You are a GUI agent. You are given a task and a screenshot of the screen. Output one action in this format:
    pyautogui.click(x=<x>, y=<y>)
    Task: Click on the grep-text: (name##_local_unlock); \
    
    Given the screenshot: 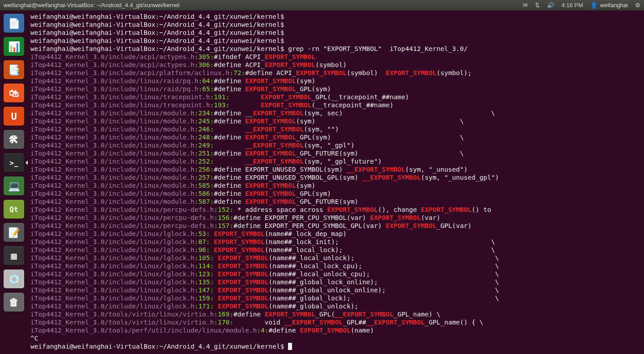 What is the action you would take?
    pyautogui.click(x=384, y=258)
    